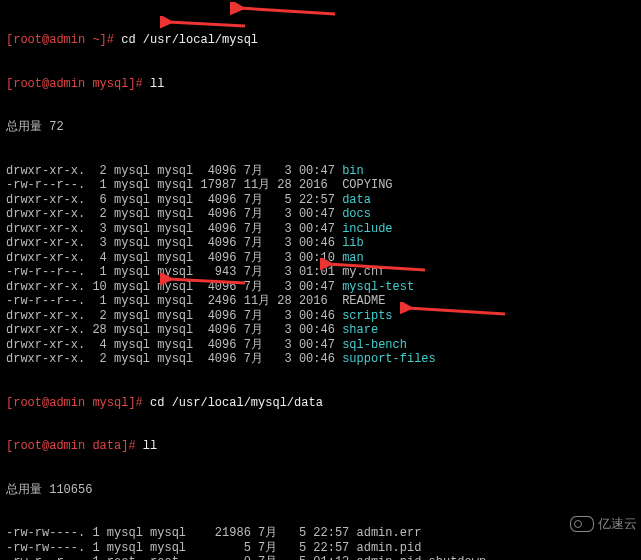 This screenshot has width=641, height=560. What do you see at coordinates (320, 185) in the screenshot?
I see `time: 2016` at bounding box center [320, 185].